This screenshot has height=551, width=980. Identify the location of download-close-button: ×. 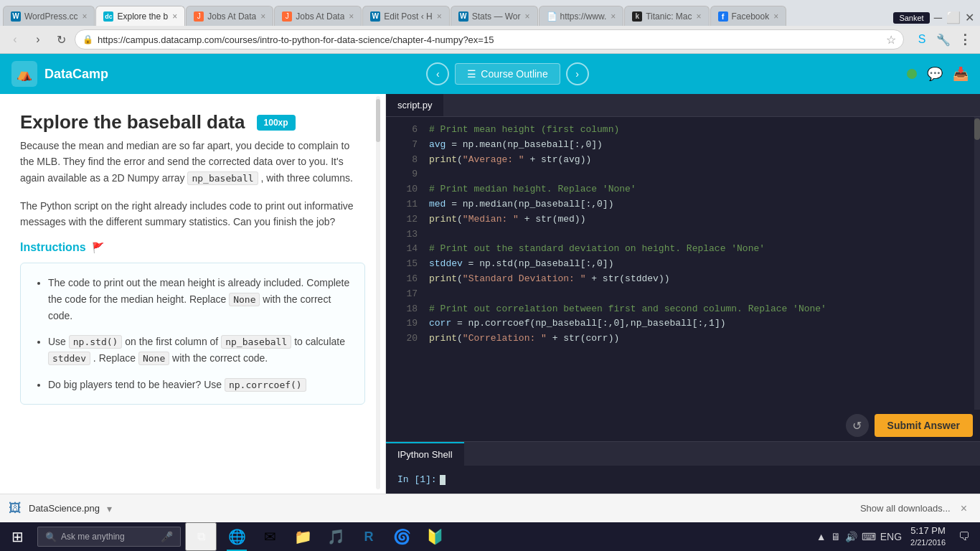
(964, 509).